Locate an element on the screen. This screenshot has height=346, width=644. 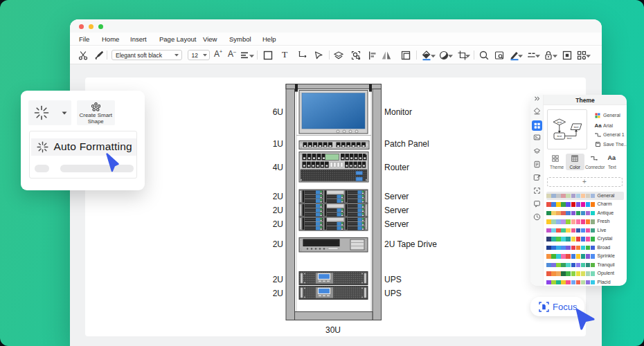
svg-text: 2U Tape Drive is located at coordinates (411, 244).